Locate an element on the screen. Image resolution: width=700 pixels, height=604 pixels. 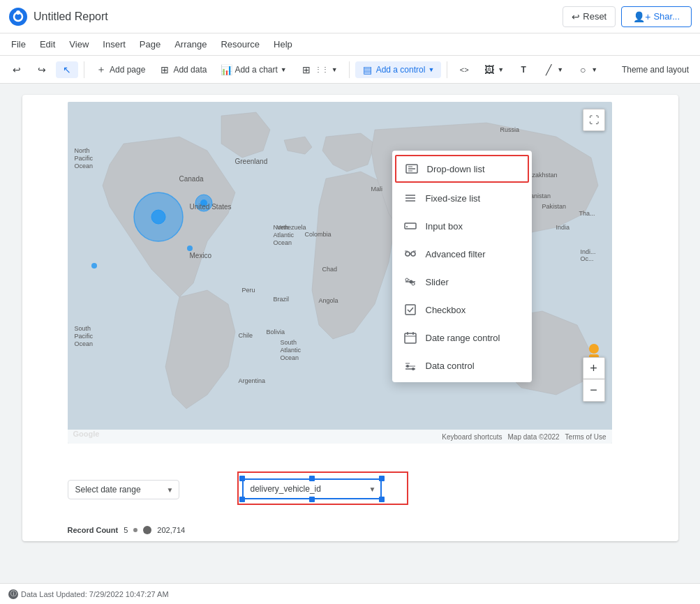
record-count-bar: Record Count 5 202,714 is located at coordinates (127, 530).